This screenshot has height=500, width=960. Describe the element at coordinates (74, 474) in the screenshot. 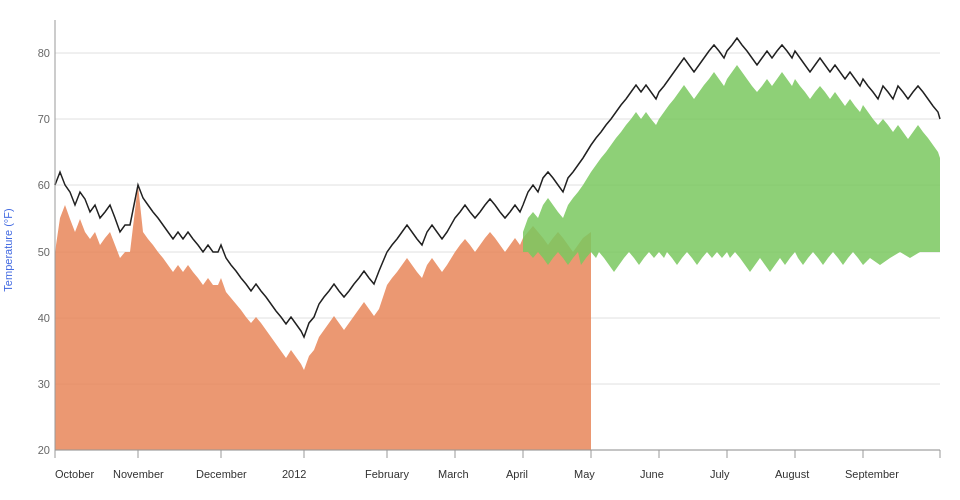

I see `x-label-october: October` at that location.